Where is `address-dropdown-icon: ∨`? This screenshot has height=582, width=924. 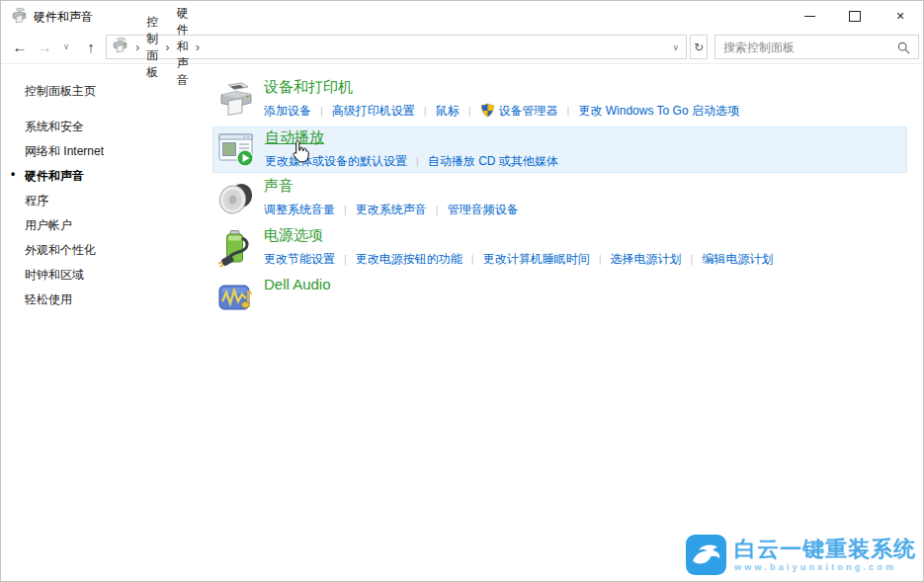
address-dropdown-icon: ∨ is located at coordinates (676, 47).